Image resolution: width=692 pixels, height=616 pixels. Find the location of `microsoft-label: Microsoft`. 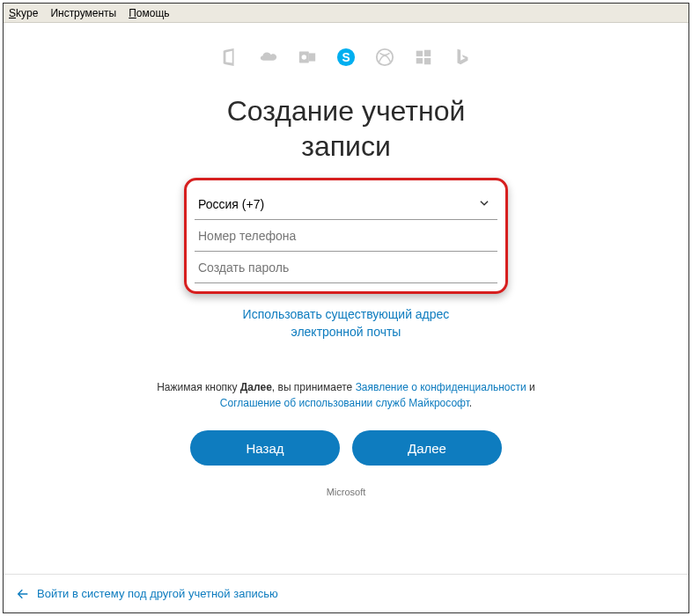

microsoft-label: Microsoft is located at coordinates (346, 492).